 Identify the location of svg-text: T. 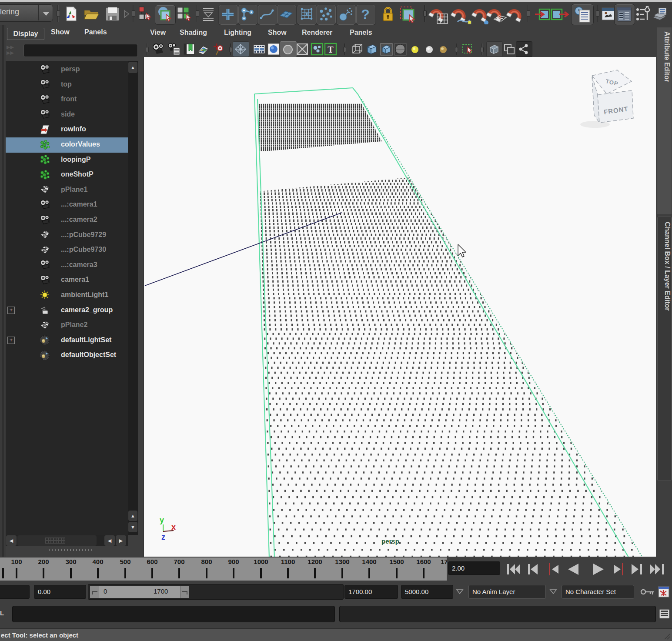
(331, 50).